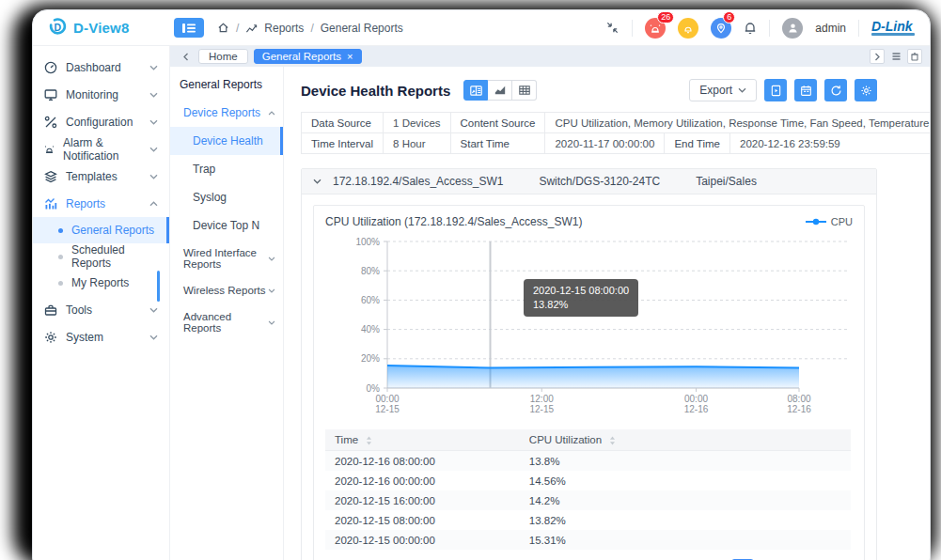 This screenshot has width=941, height=560. Describe the element at coordinates (498, 123) in the screenshot. I see `content-source-label: Content Source` at that location.